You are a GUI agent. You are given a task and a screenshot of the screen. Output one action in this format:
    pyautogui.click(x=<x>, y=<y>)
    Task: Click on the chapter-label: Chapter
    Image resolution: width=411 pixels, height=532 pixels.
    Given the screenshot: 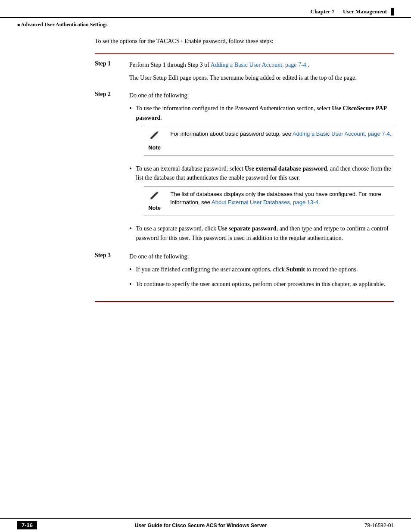 What is the action you would take?
    pyautogui.click(x=321, y=11)
    